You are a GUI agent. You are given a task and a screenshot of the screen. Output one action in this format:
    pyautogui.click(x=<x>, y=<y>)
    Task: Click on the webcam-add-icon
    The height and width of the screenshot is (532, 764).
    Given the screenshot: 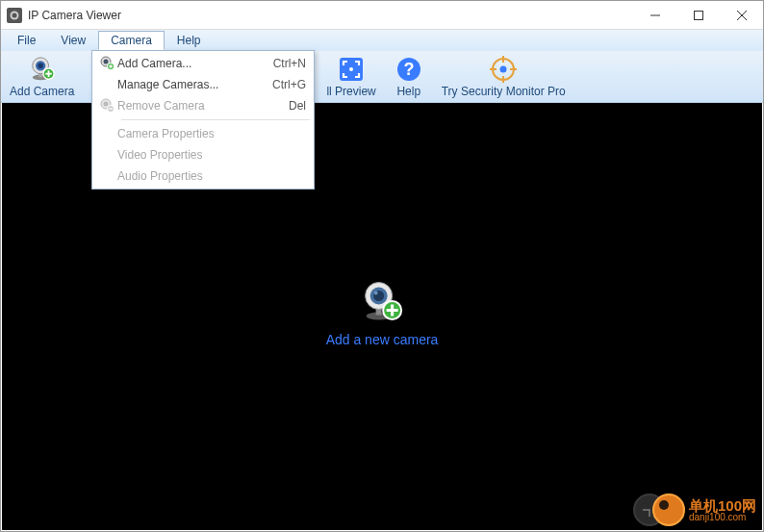 What is the action you would take?
    pyautogui.click(x=42, y=69)
    